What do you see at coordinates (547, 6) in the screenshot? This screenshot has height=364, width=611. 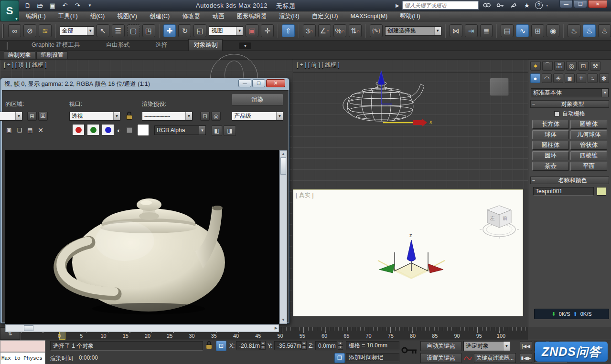 I see `help-dropdown-icon: ▼` at bounding box center [547, 6].